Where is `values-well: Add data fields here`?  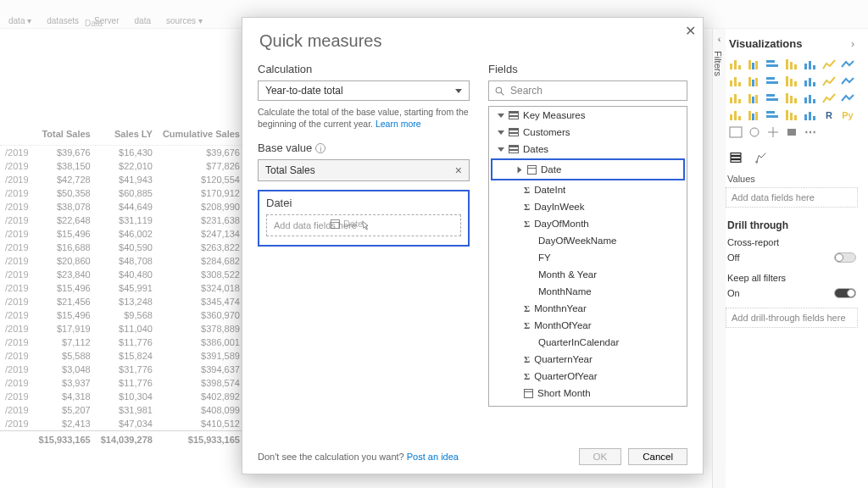 values-well: Add data fields here is located at coordinates (792, 197).